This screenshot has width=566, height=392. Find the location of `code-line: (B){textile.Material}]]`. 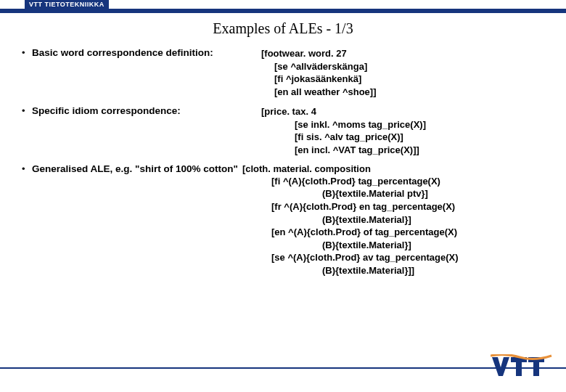

code-line: (B){textile.Material}]] is located at coordinates (411, 271).